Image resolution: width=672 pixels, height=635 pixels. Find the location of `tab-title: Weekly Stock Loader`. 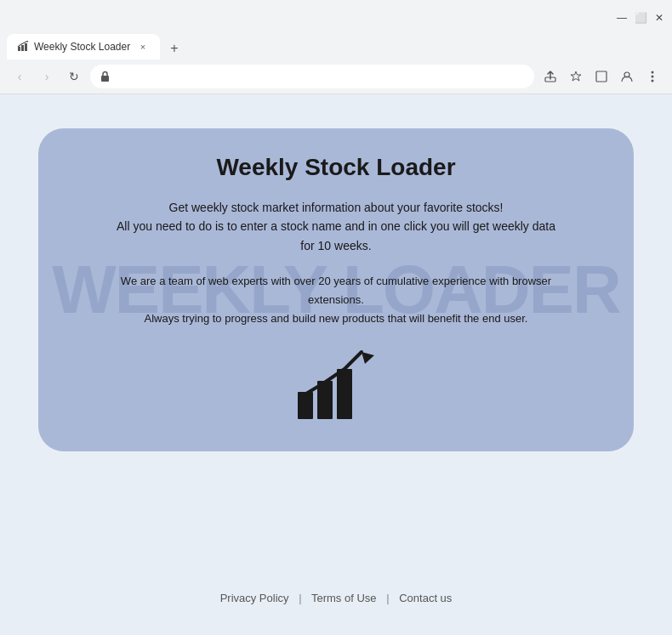

tab-title: Weekly Stock Loader is located at coordinates (83, 47).